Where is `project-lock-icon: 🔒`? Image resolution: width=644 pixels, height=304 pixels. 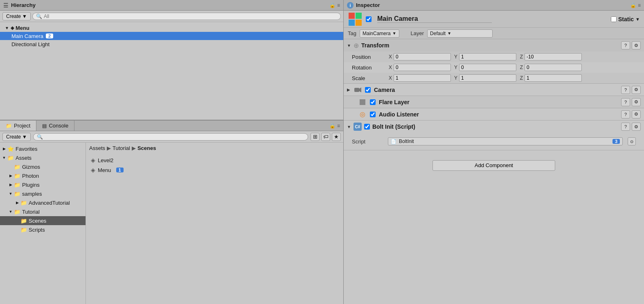
project-lock-icon: 🔒 is located at coordinates (332, 126).